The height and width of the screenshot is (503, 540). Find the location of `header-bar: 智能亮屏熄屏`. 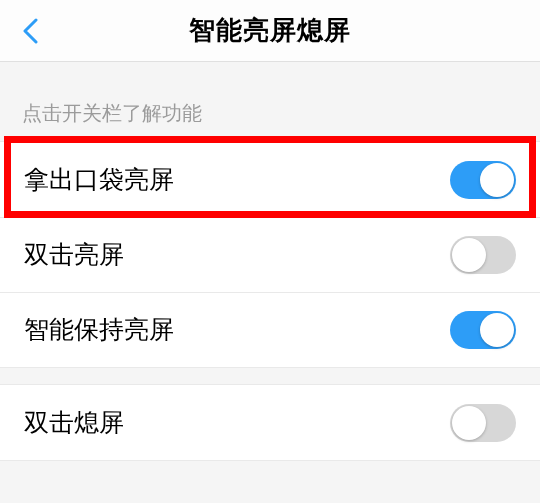

header-bar: 智能亮屏熄屏 is located at coordinates (270, 31).